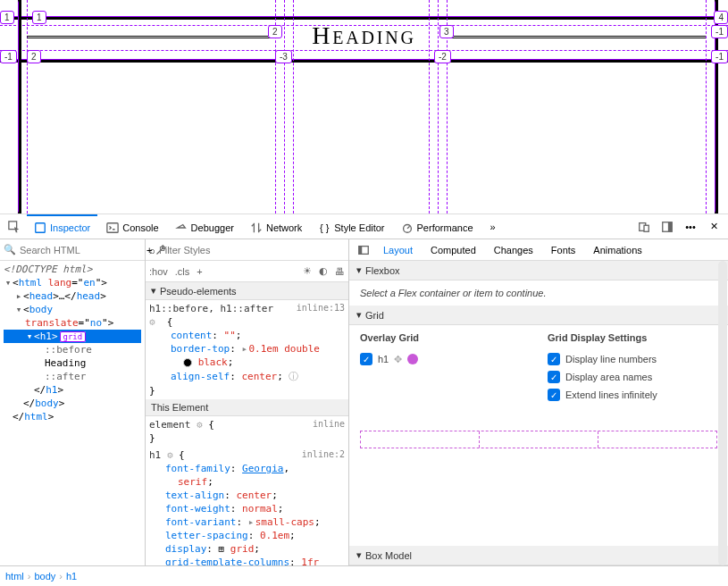 This screenshot has width=728, height=586. What do you see at coordinates (247, 522) in the screenshot?
I see `css-declaration: font-variant: ▸small-caps;` at bounding box center [247, 522].